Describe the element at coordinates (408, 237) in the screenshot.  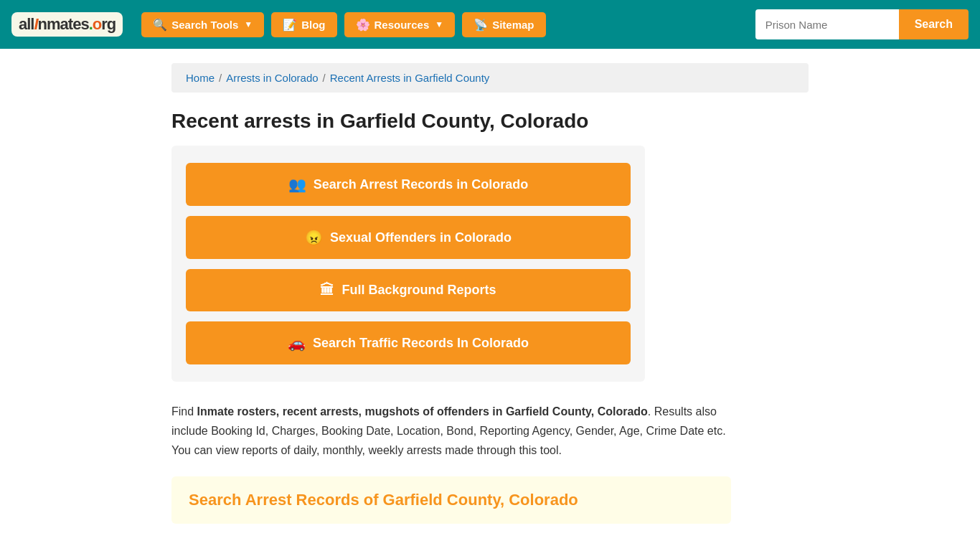
I see `sexual-offenders-button: 😠 Sexual Offenders in Colorado` at that location.